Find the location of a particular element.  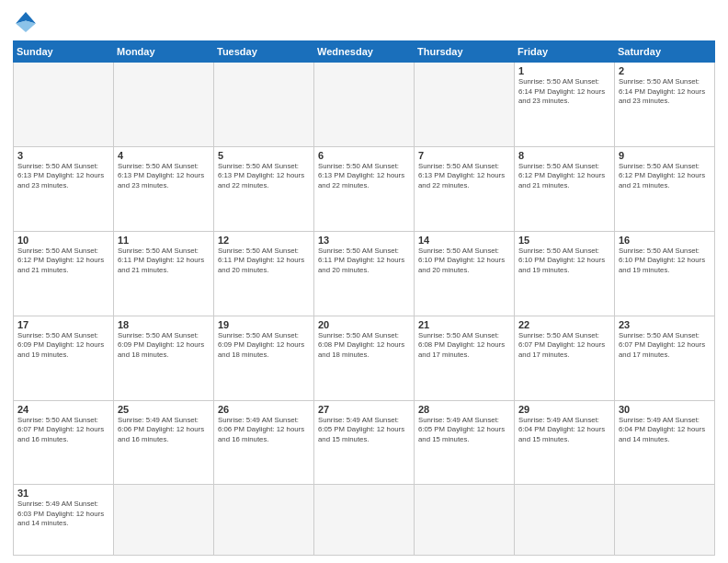

day-number: 29 is located at coordinates (564, 409).